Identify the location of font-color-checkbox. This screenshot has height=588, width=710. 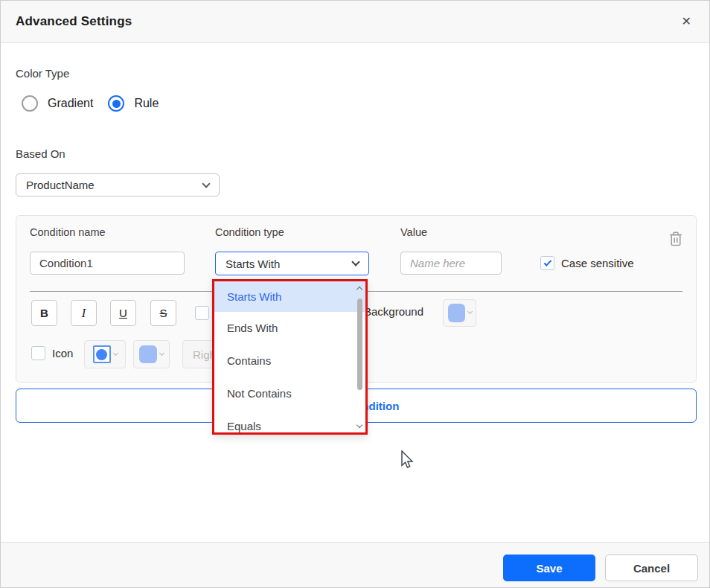
(202, 313).